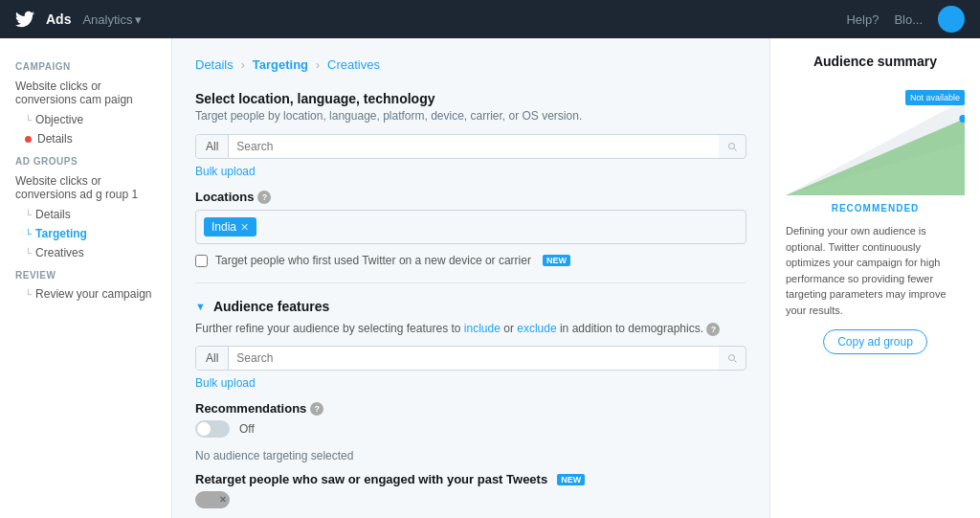  I want to click on audience-features-desc: Further refine your audience by selectin…, so click(471, 329).